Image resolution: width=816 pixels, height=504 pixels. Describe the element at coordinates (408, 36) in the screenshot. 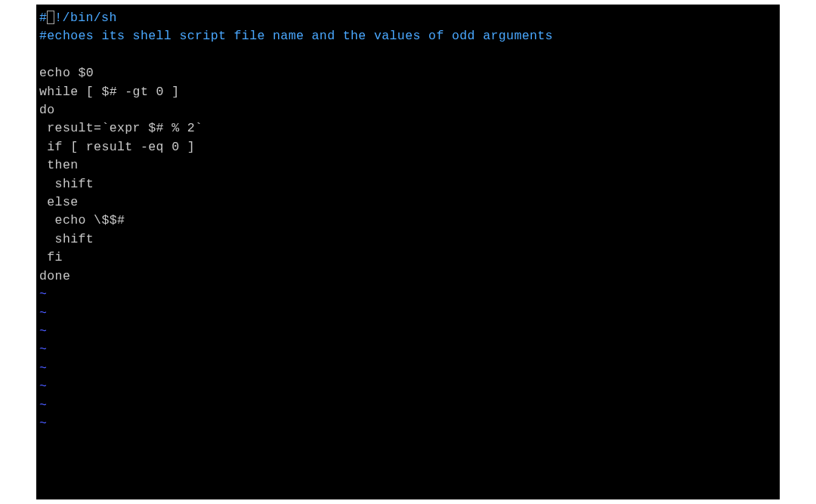

I see `code-line: #echoes its shell script file name and t…` at that location.